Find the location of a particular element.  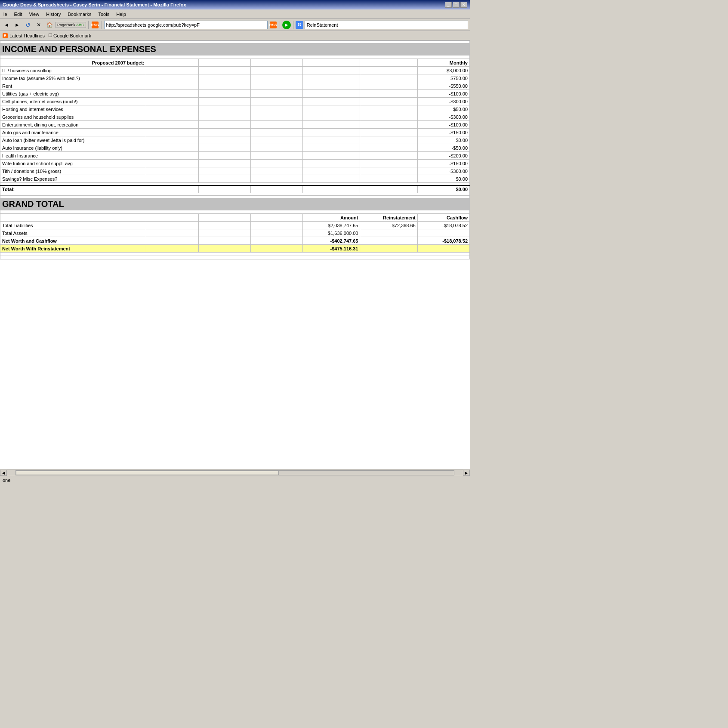

menu-view: View is located at coordinates (34, 14).